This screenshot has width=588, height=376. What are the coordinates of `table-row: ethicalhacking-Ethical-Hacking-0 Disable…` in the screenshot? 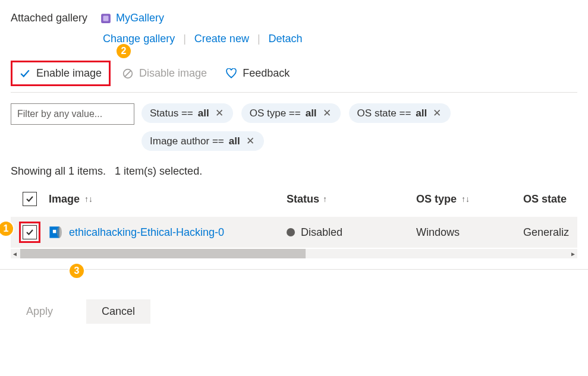 It's located at (294, 232).